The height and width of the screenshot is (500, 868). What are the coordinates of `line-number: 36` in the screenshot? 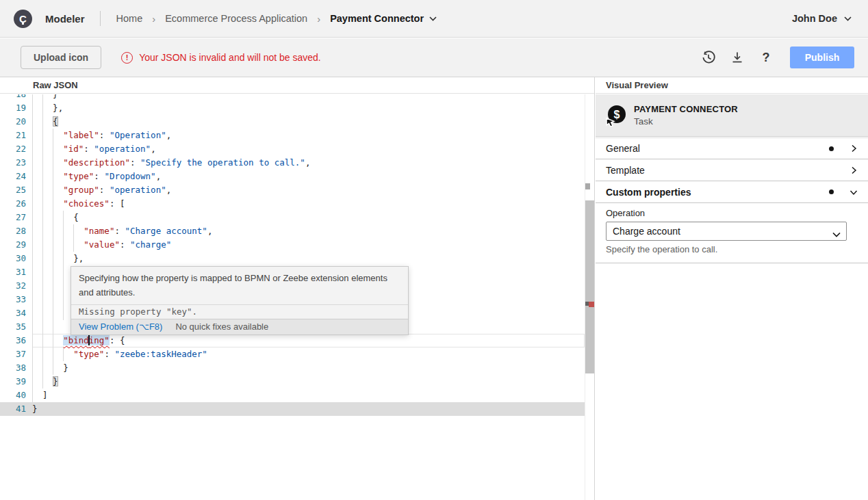 It's located at (13, 341).